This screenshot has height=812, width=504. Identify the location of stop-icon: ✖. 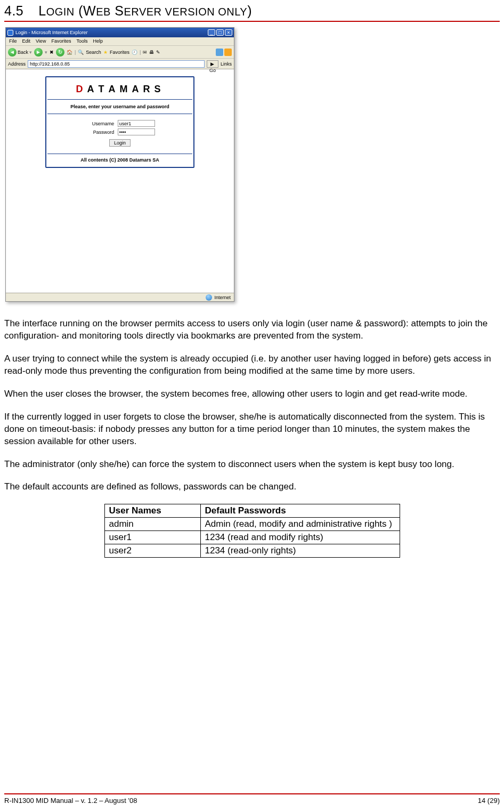
(52, 52).